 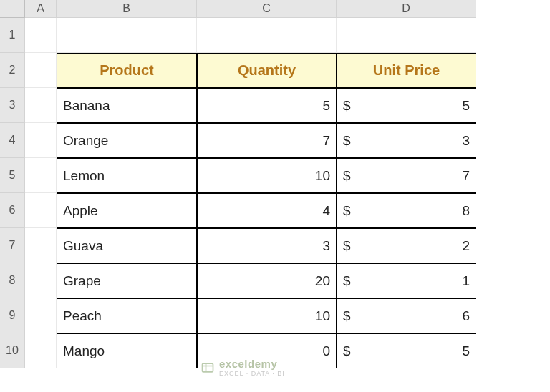 What do you see at coordinates (127, 246) in the screenshot?
I see `cell-product: Guava` at bounding box center [127, 246].